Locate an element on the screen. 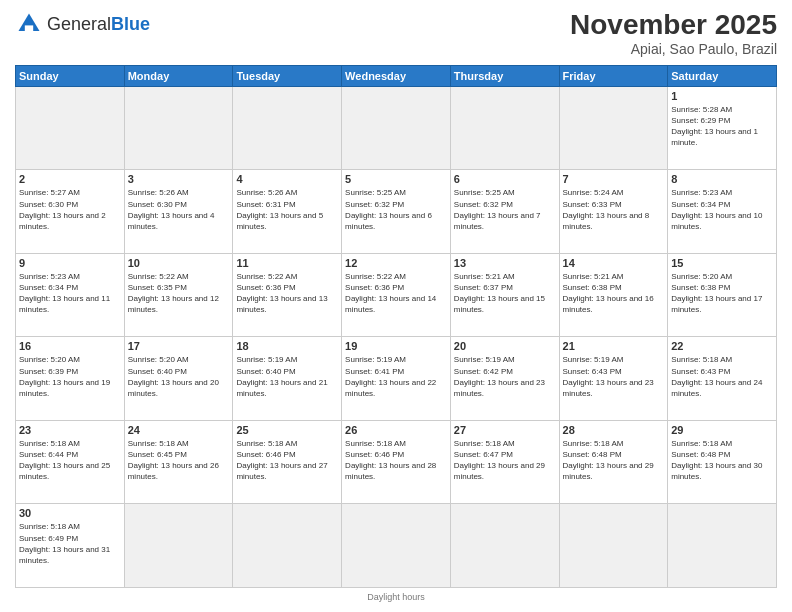 This screenshot has height=612, width=792. day-number: 9 is located at coordinates (70, 263).